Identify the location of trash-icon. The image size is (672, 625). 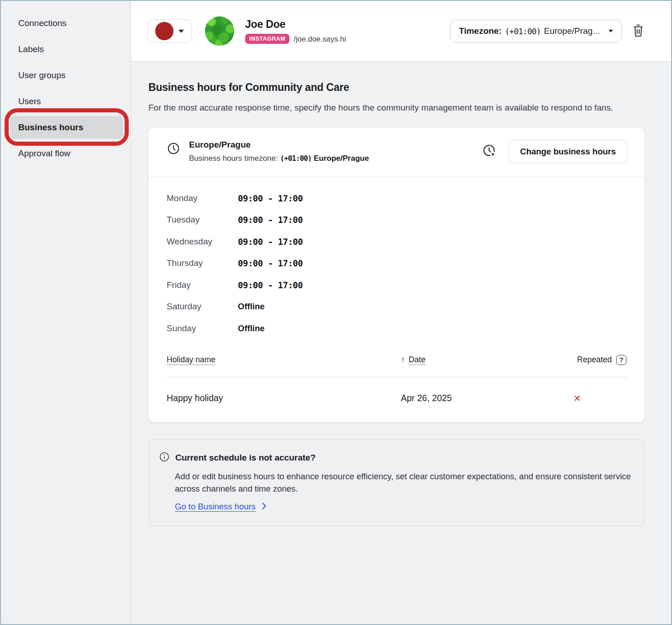
(638, 31).